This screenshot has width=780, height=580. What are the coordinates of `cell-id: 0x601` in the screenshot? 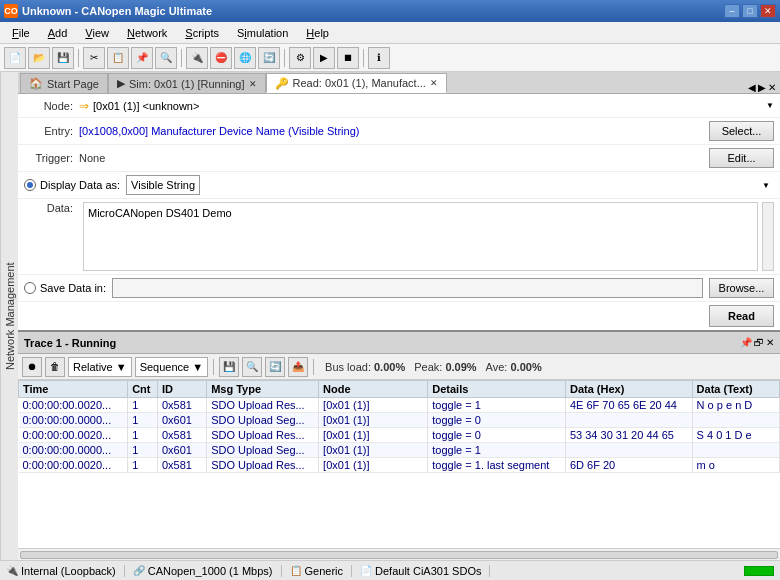 It's located at (182, 420).